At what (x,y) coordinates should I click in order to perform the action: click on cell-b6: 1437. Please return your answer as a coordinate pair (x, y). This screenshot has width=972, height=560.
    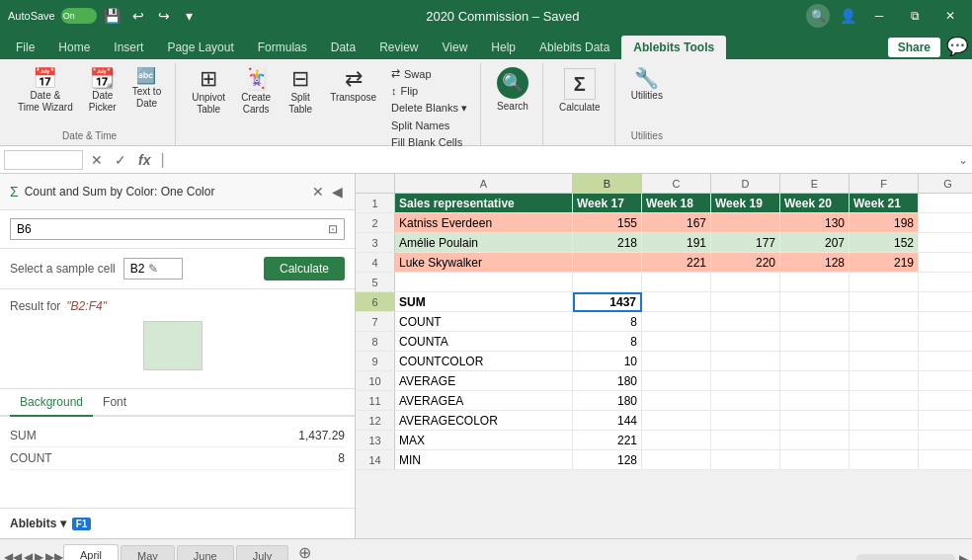
    Looking at the image, I should click on (608, 302).